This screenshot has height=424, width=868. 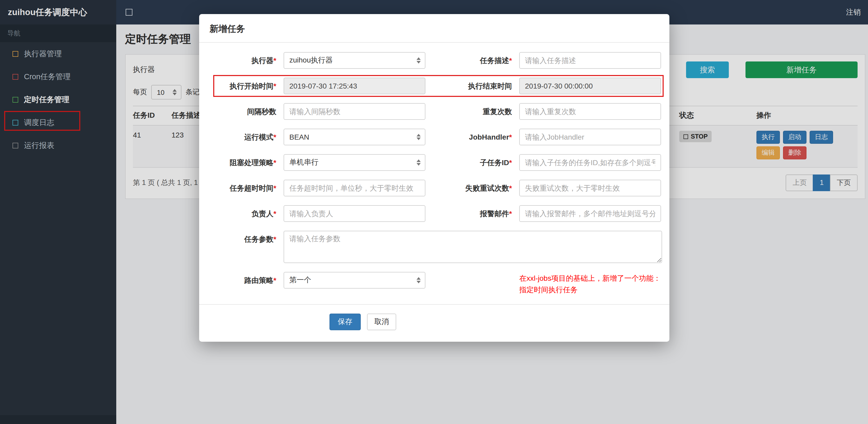 I want to click on end-time-input, so click(x=590, y=86).